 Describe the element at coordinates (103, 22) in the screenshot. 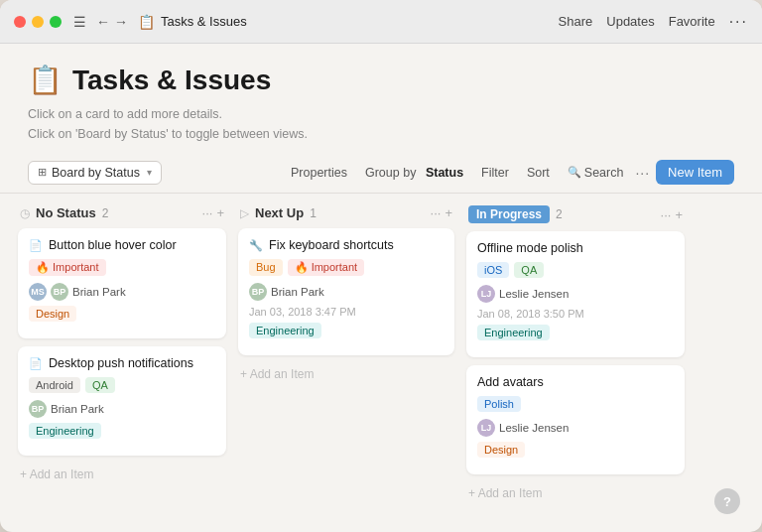

I see `back-arrow-icon: ←` at that location.